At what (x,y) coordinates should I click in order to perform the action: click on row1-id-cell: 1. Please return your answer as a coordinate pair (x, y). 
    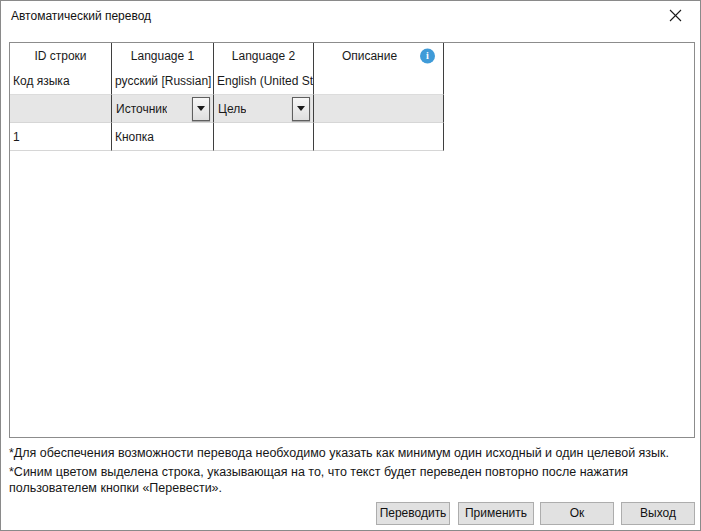
    Looking at the image, I should click on (61, 137).